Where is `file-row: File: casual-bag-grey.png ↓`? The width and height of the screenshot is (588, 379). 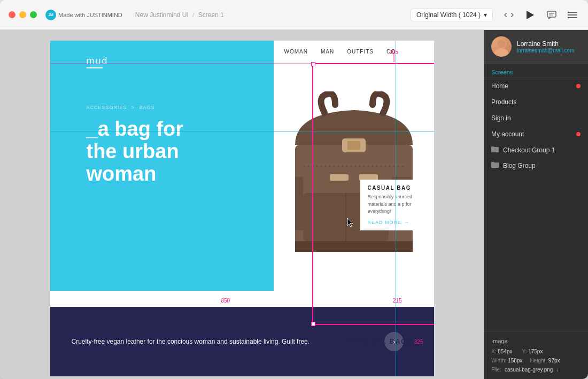 file-row: File: casual-bag-grey.png ↓ is located at coordinates (536, 370).